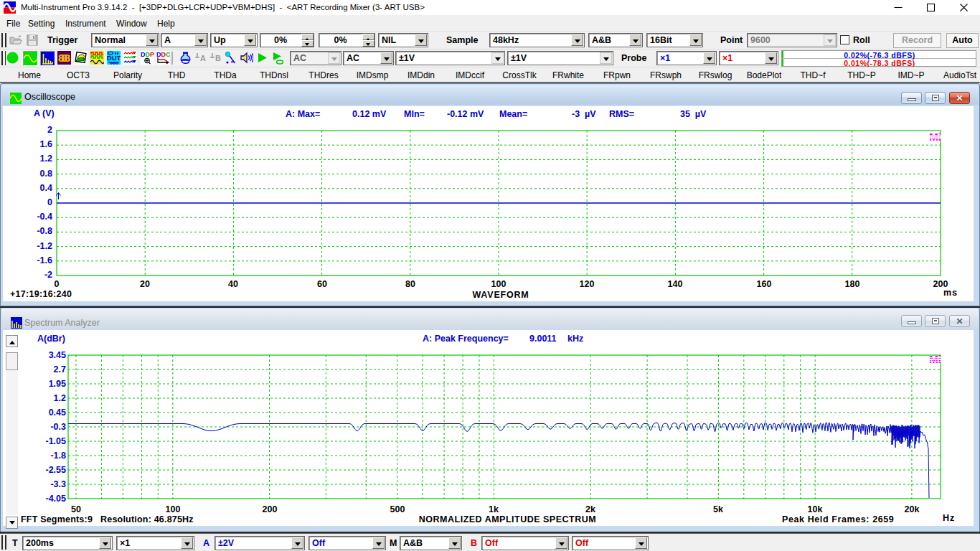 This screenshot has width=980, height=551. I want to click on svg-text: DUT, so click(113, 57).